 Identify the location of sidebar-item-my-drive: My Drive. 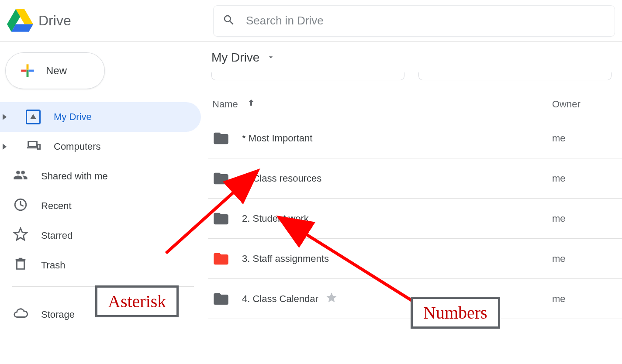
(100, 117).